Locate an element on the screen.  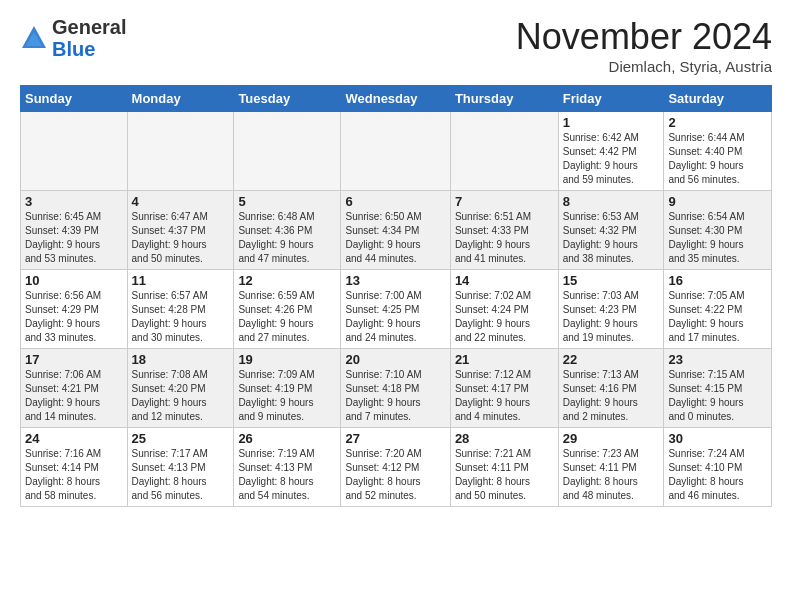
calendar-cell: 10Sunrise: 6:56 AM Sunset: 4:29 PM Dayli… is located at coordinates (74, 310).